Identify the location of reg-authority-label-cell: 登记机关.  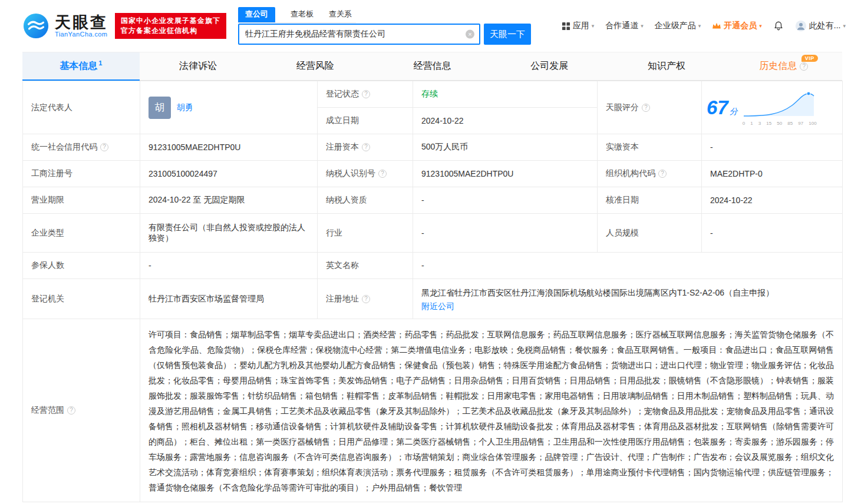
(81, 299).